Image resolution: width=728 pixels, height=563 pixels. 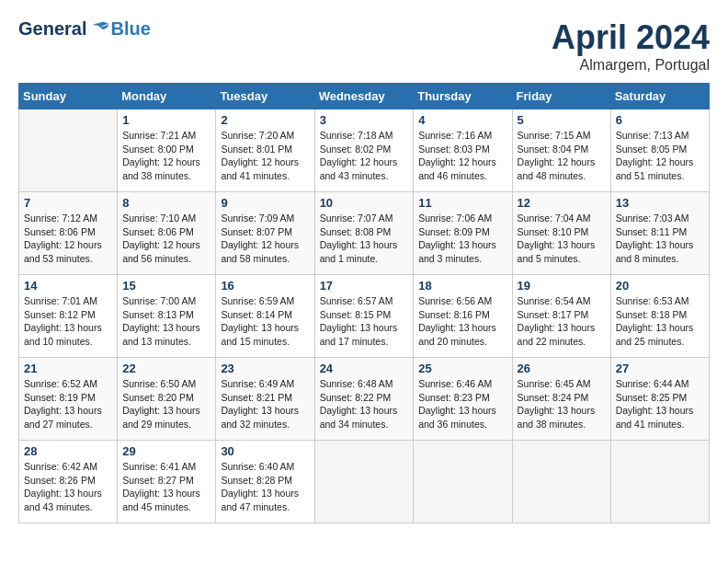 I want to click on day-info: Sunrise: 7:00 AMSunset: 8:13 PMDaylight:…, so click(x=166, y=322).